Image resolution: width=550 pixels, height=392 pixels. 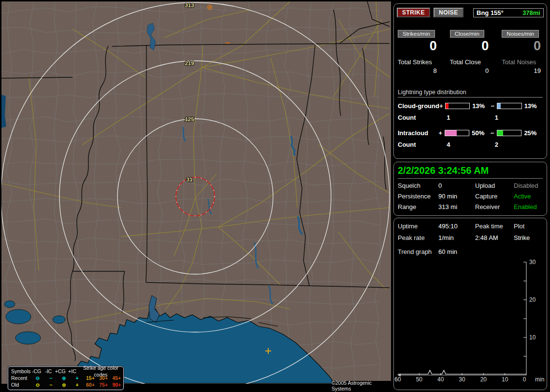 What do you see at coordinates (21, 371) in the screenshot?
I see `legend-header-symbols: Symbols` at bounding box center [21, 371].